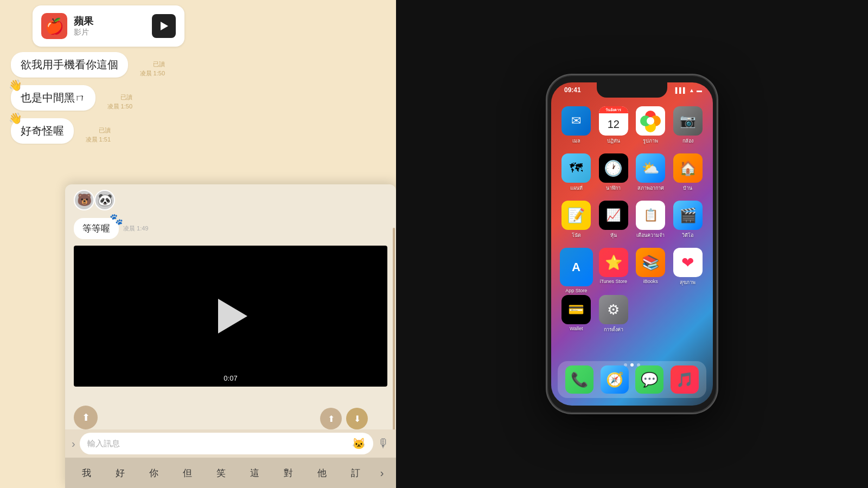  Describe the element at coordinates (651, 172) in the screenshot. I see `app-weather: ⛅ สภาพอากาศ` at that location.